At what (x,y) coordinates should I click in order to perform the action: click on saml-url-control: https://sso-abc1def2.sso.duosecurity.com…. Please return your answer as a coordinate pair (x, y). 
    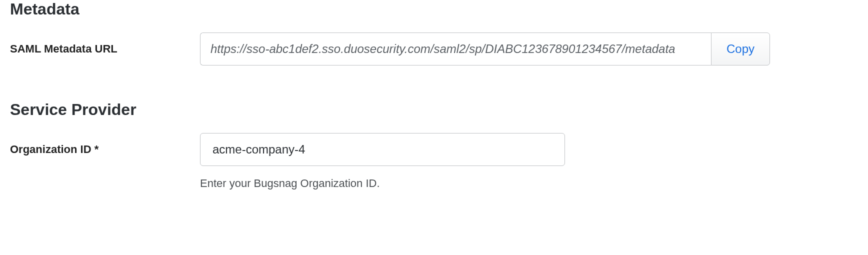
    Looking at the image, I should click on (529, 49).